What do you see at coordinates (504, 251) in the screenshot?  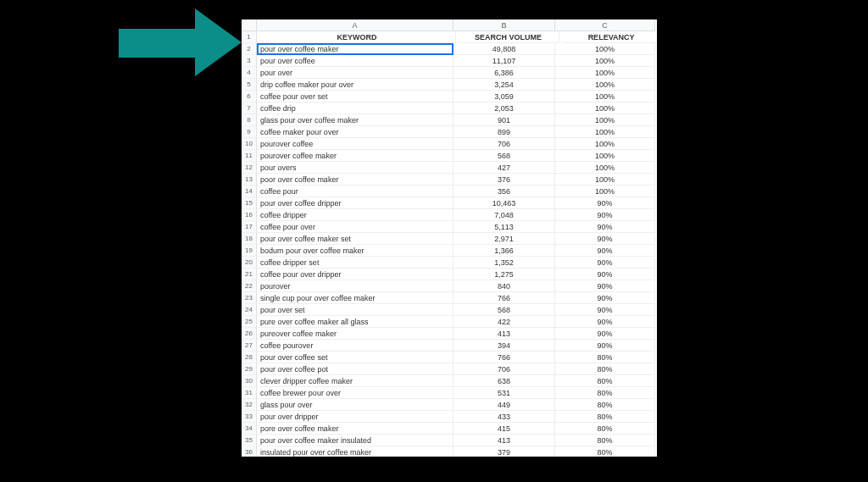 I see `cell-volume: 1,366` at bounding box center [504, 251].